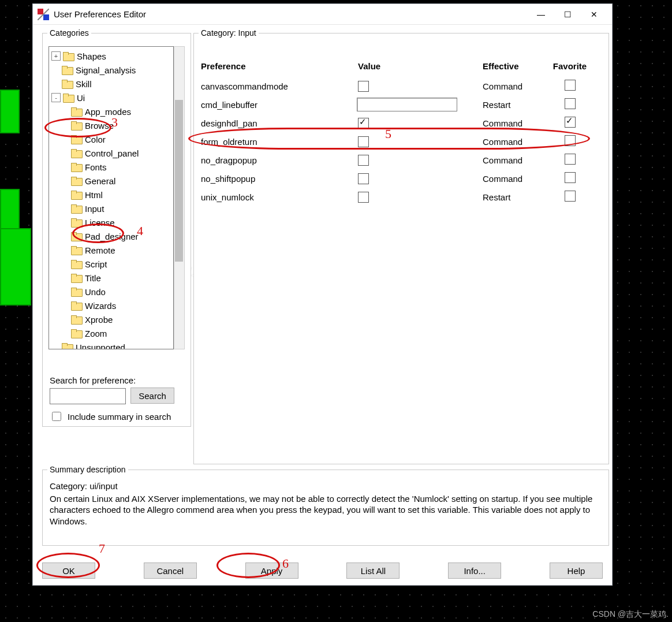 The height and width of the screenshot is (622, 672). I want to click on header-preference: Preference, so click(279, 66).